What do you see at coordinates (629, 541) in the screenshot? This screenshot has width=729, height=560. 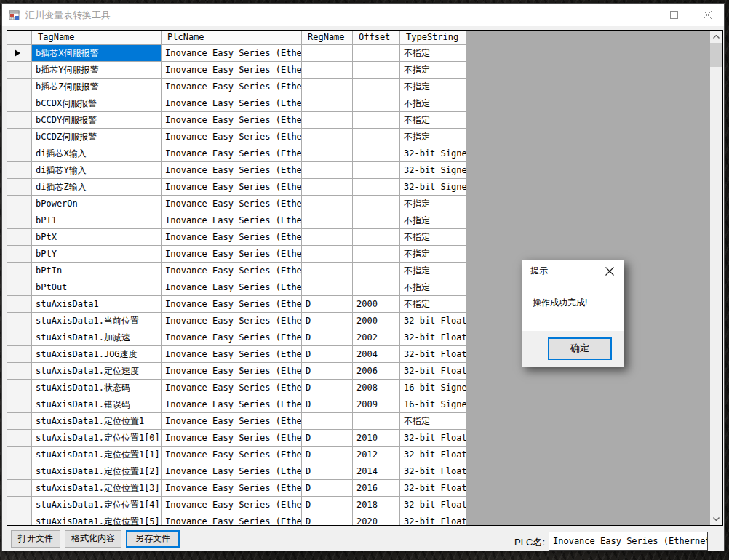 I see `plc-name-input` at bounding box center [629, 541].